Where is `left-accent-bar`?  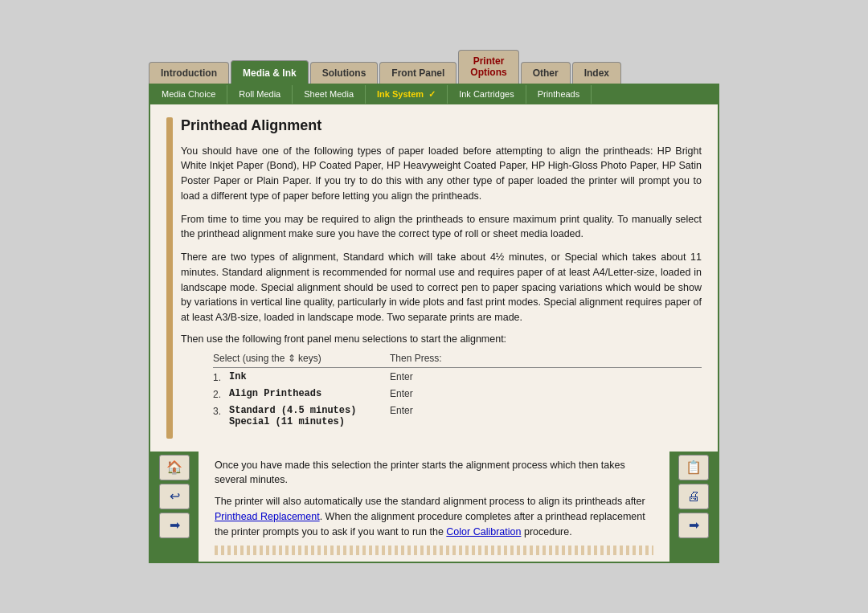
left-accent-bar is located at coordinates (170, 278).